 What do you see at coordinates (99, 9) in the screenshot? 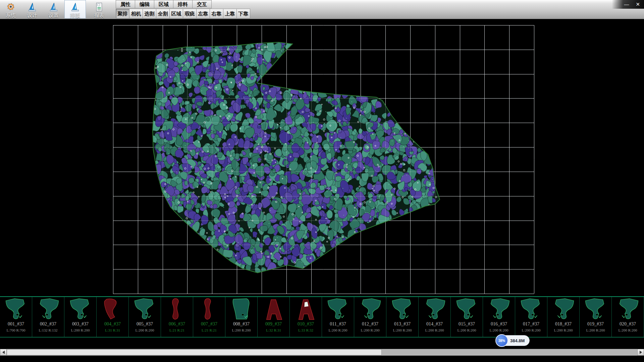
I see `main-button-report: 报表` at bounding box center [99, 9].